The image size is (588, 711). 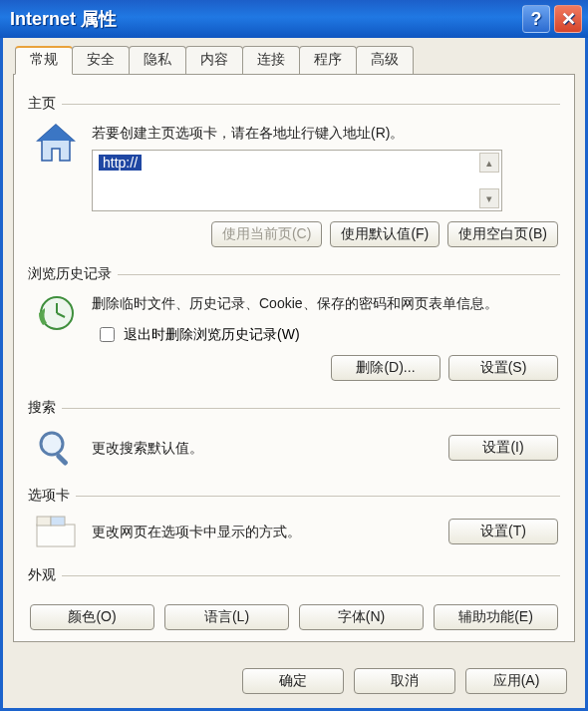 I want to click on use-current-page-button: 使用当前页(C), so click(x=267, y=234).